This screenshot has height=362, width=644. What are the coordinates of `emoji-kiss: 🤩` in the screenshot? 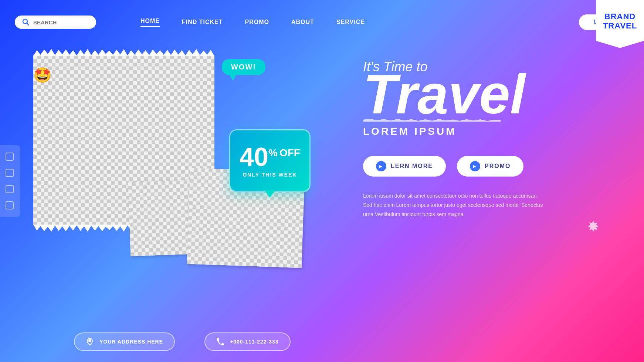 It's located at (43, 75).